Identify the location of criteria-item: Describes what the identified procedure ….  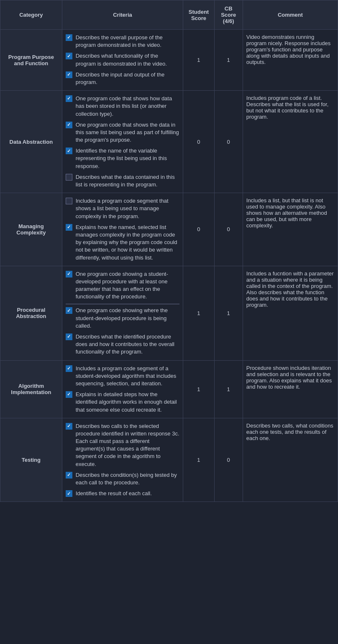
(123, 344).